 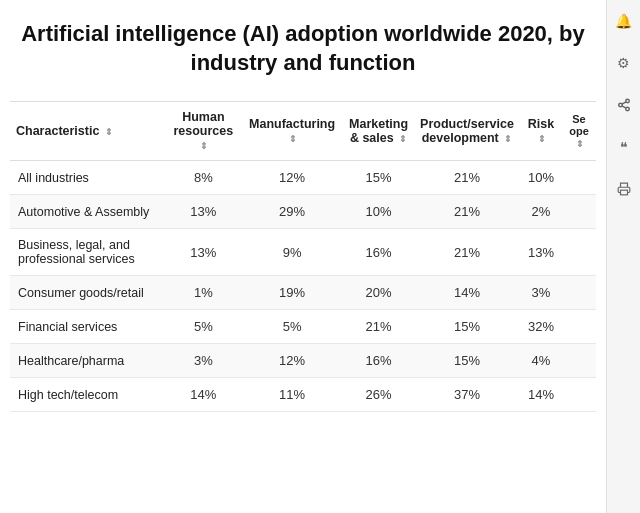 I want to click on col-risk: Risk ⇕, so click(x=541, y=132).